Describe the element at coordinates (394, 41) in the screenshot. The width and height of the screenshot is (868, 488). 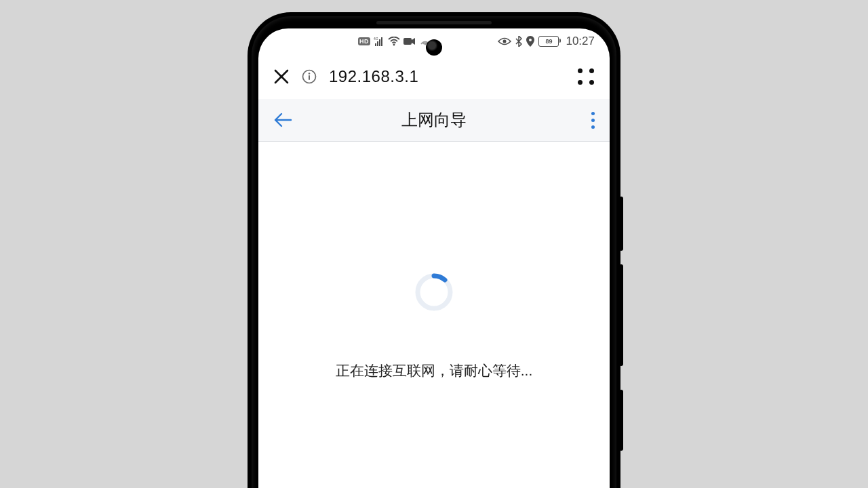
I see `wifi-icon` at that location.